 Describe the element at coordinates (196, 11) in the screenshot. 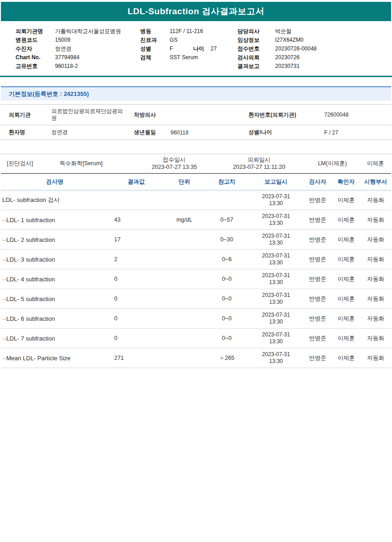

I see `report-title-banner: LDL-Subfraction 검사결과보고서` at that location.